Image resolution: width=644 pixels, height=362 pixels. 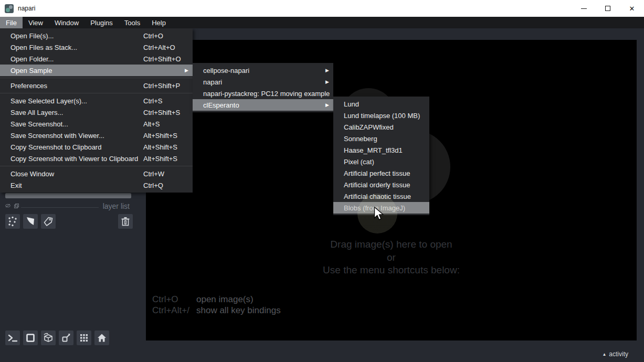 I want to click on ndisplay-toggle-button, so click(x=30, y=338).